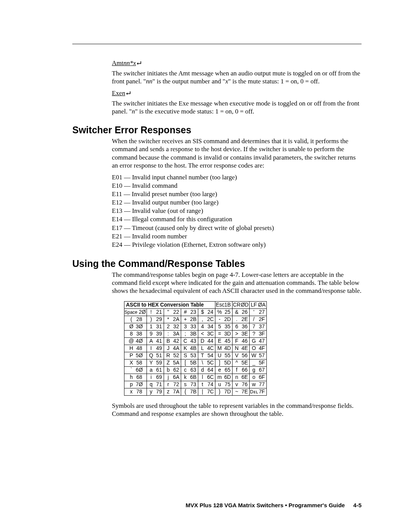 The width and height of the screenshot is (411, 532). Describe the element at coordinates (155, 327) in the screenshot. I see `ascii-table-cell: 131` at that location.